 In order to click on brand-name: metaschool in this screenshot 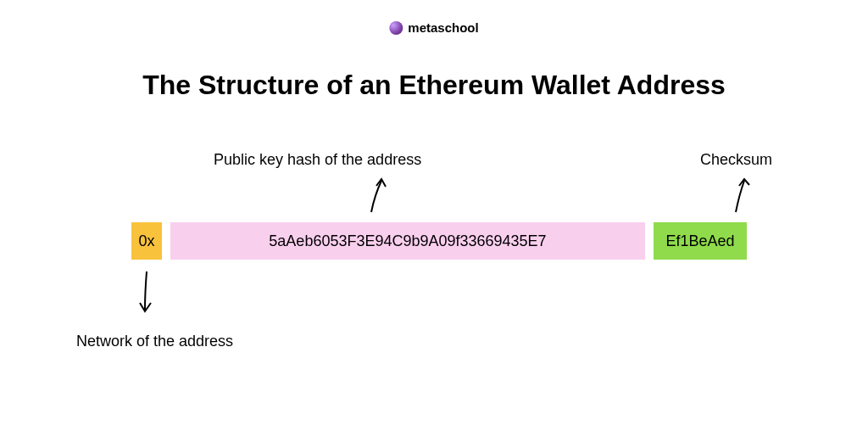, I will do `click(442, 27)`.